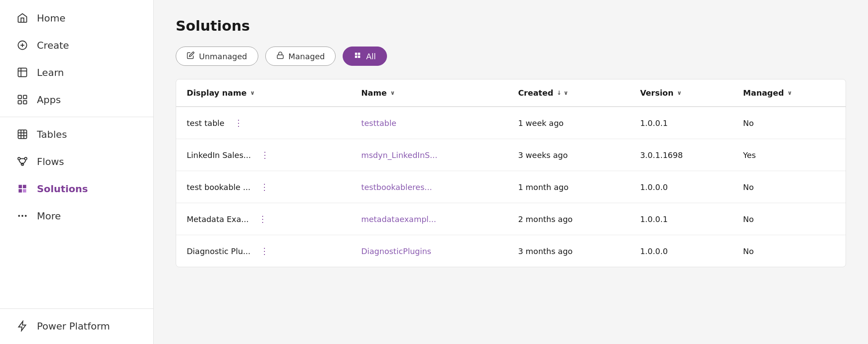  Describe the element at coordinates (790, 93) in the screenshot. I see `managed-sort-icon: ∨` at that location.